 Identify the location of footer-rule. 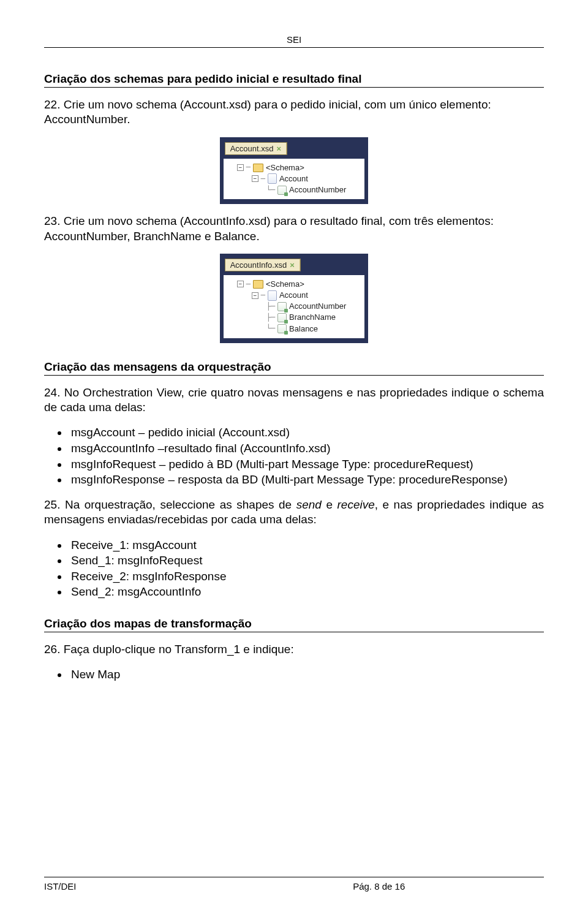
(294, 877).